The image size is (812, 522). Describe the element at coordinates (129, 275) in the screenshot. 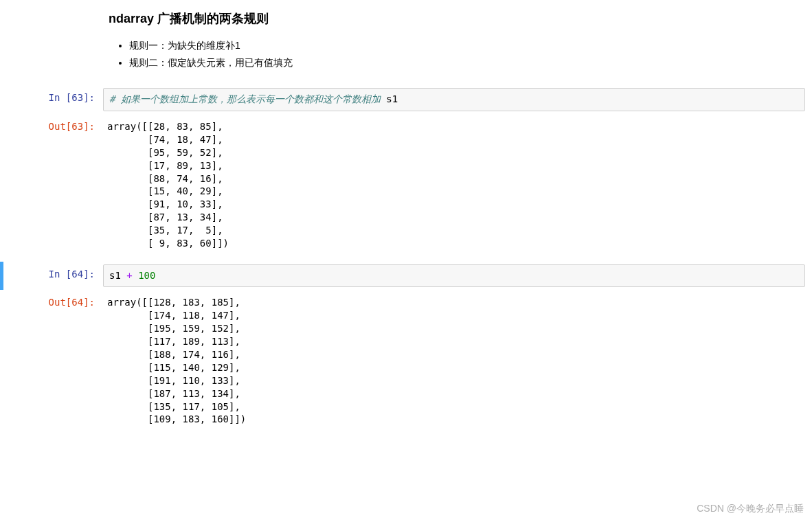

I see `code-operator: +` at that location.